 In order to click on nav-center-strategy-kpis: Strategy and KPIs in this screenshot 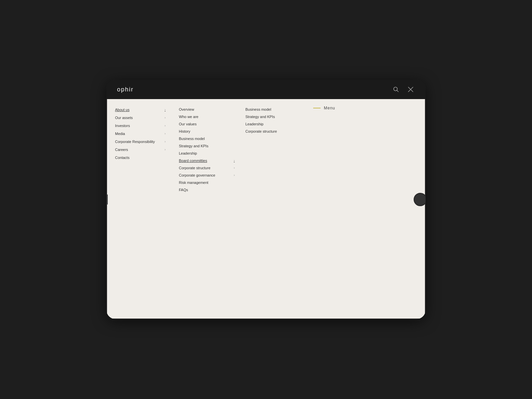, I will do `click(207, 146)`.